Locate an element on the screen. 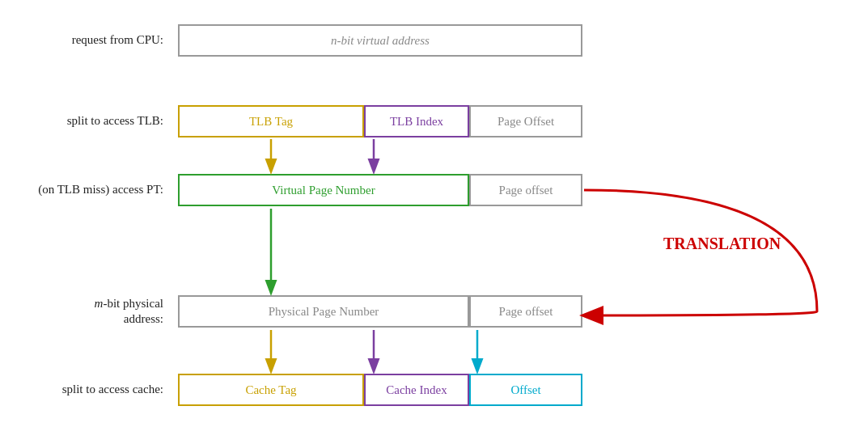 This screenshot has width=868, height=423. box-virtual-address: n-bit virtual address is located at coordinates (380, 40).